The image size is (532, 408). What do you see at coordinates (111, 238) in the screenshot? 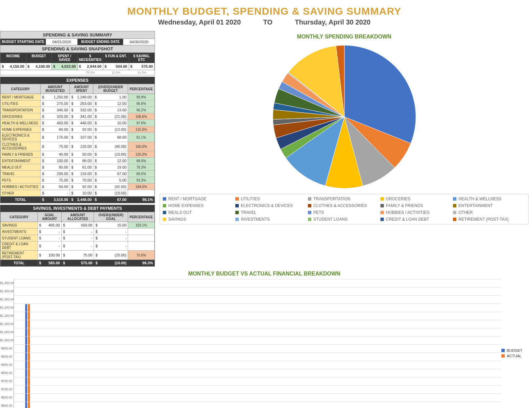
I see `diff-cell: $-` at bounding box center [111, 238].